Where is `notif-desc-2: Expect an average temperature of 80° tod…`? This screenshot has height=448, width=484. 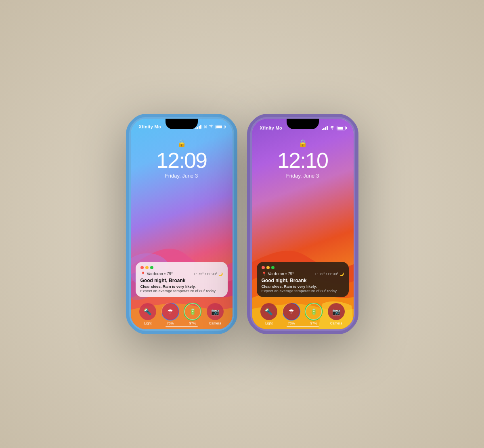
notif-desc-2: Expect an average temperature of 80° tod… is located at coordinates (303, 291).